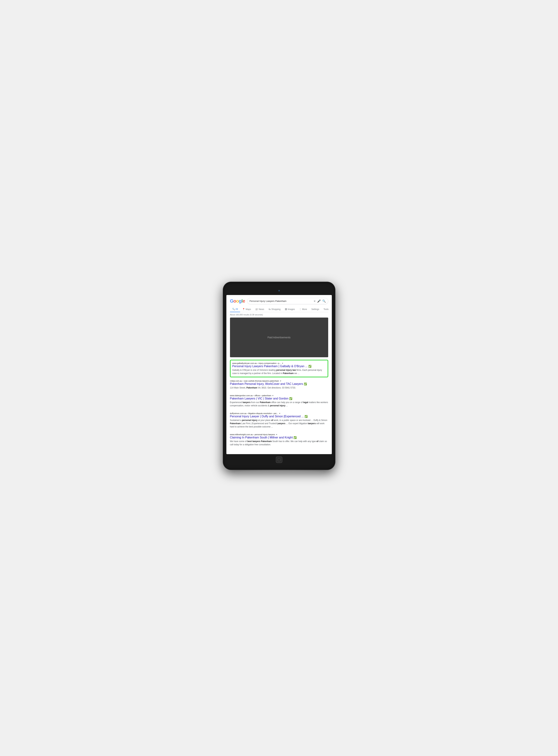  Describe the element at coordinates (251, 396) in the screenshot. I see `result-3-url-text: www.slatergordon.com.au › offices › pake…` at that location.